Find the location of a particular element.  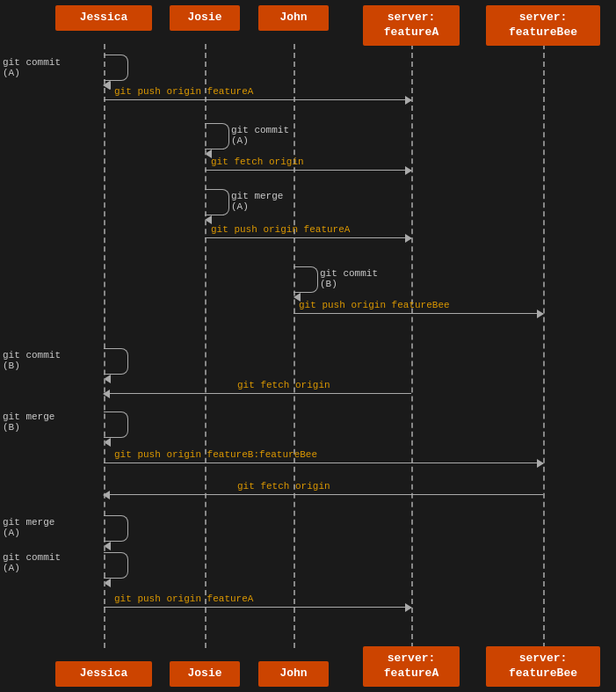

msg-josie-push-featureA is located at coordinates (308, 237).